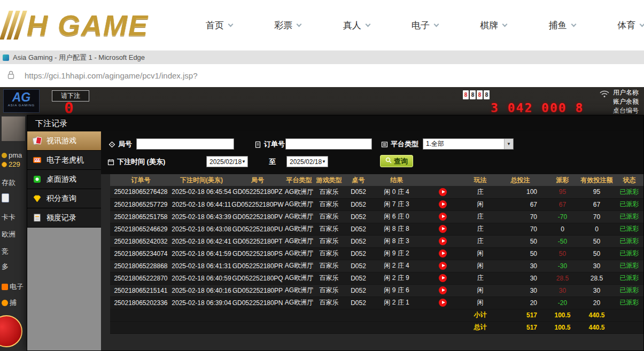  Describe the element at coordinates (219, 26) in the screenshot. I see `nav-item-1: 首页` at that location.